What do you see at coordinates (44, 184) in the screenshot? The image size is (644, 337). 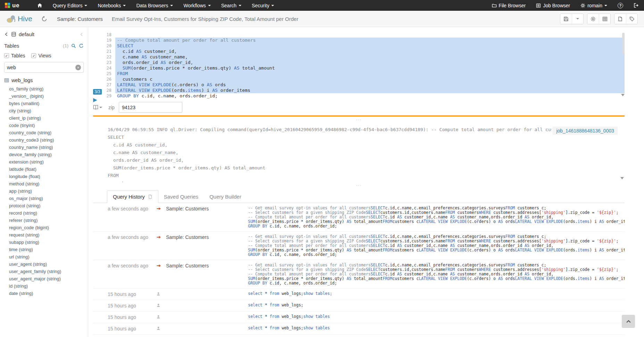 I see `column-item-method: method (string)` at bounding box center [44, 184].